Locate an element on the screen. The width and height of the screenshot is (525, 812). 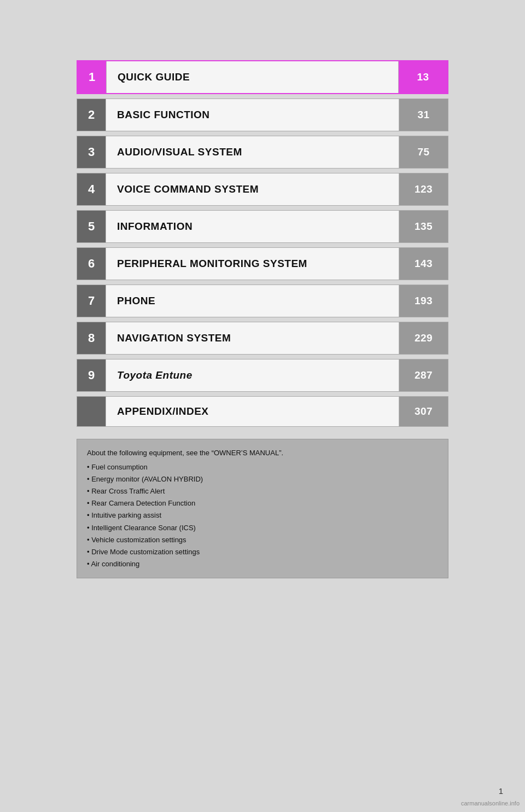
toc-row-4: 4VOICE COMMAND SYSTEM123 is located at coordinates (262, 189).